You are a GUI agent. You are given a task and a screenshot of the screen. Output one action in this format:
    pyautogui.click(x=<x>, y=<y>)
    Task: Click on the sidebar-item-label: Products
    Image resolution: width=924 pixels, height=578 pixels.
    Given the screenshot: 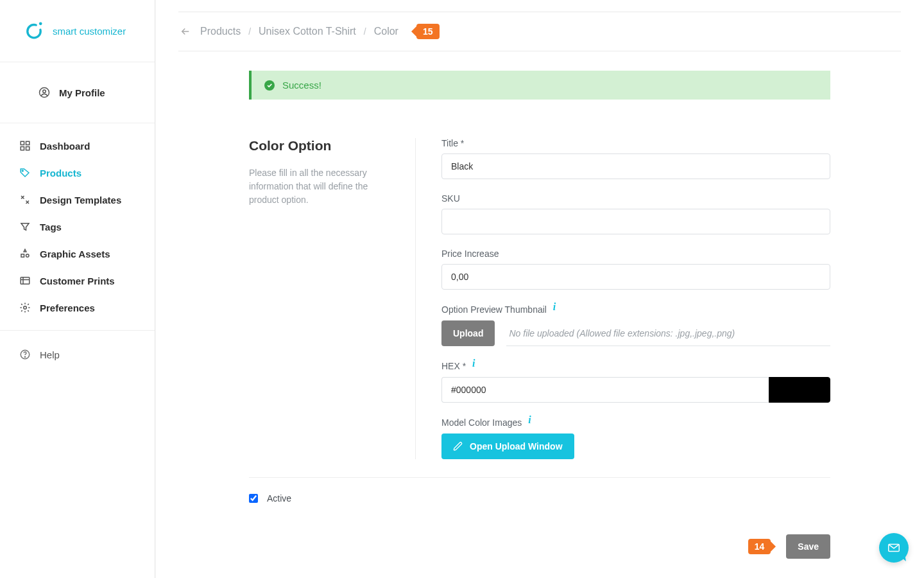 What is the action you would take?
    pyautogui.click(x=60, y=173)
    